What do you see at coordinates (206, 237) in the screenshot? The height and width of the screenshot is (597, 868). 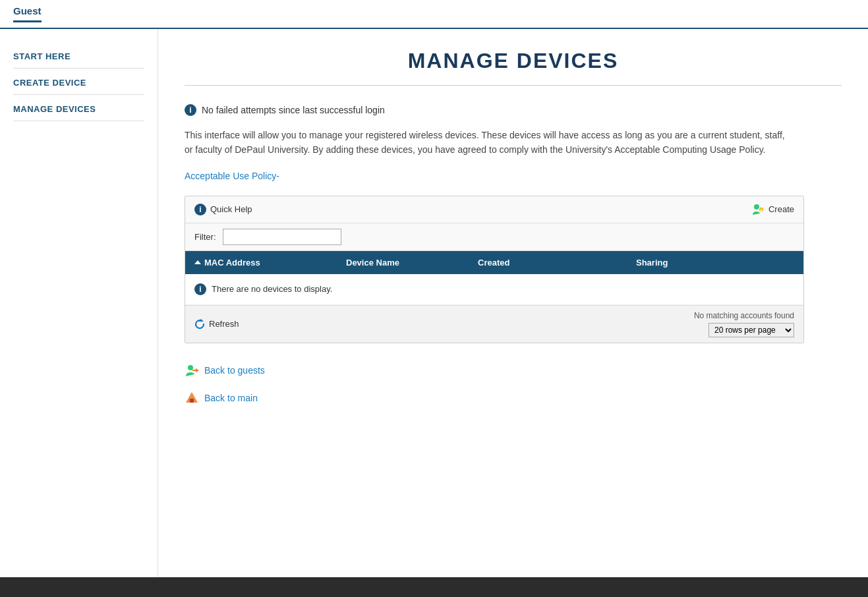 I see `filter-label: Filter:` at bounding box center [206, 237].